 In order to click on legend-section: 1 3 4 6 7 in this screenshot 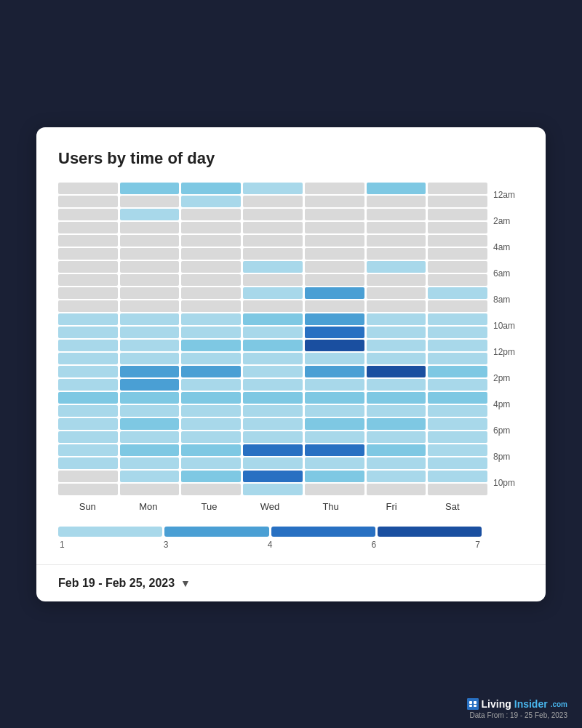, I will do `click(291, 538)`.